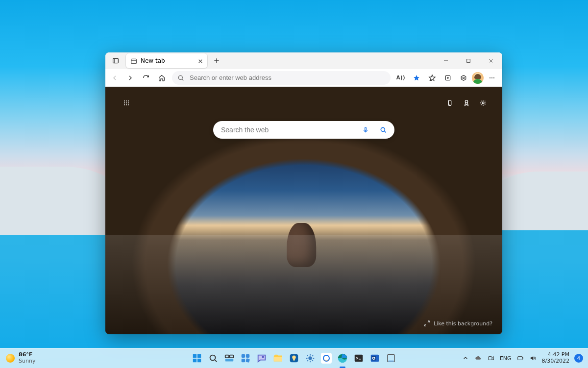 Image resolution: width=588 pixels, height=368 pixels. I want to click on browser-titlebar: New tab, so click(304, 61).